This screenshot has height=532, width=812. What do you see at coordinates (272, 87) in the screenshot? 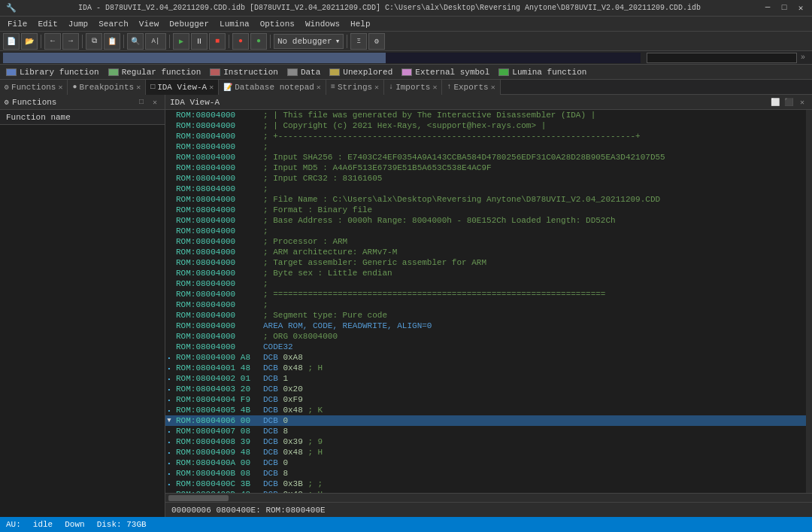
I see `tab-db-notepad: 📝Database notepad✕` at bounding box center [272, 87].